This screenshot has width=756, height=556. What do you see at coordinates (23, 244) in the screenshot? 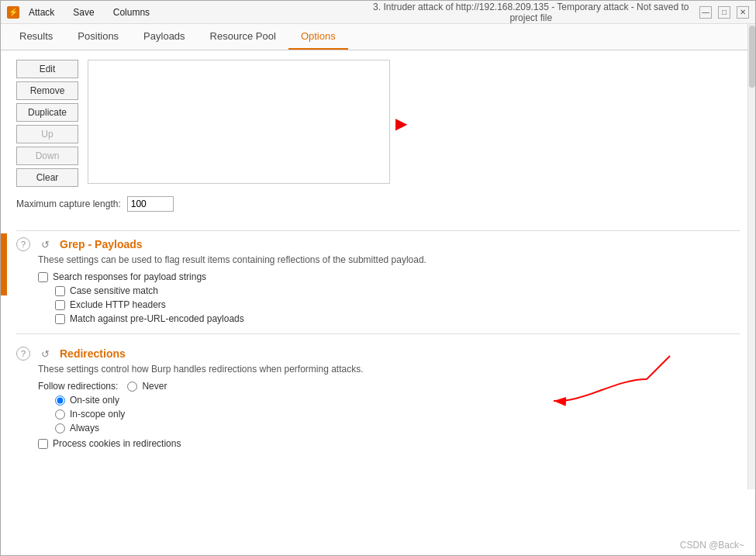
I see `grep-payloads-help-icon: ?` at bounding box center [23, 244].